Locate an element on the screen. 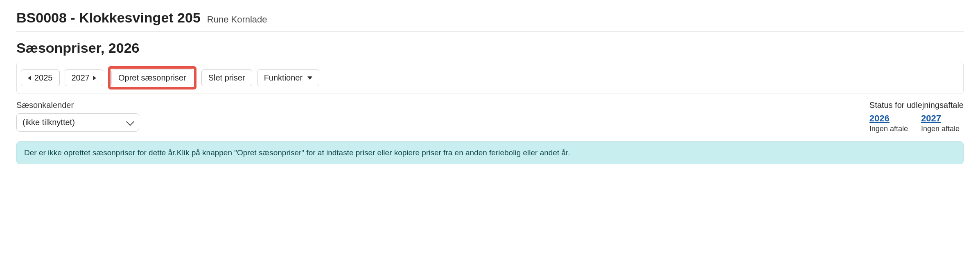 This screenshot has height=264, width=980. owner-name: Rune Kornlade is located at coordinates (237, 20).